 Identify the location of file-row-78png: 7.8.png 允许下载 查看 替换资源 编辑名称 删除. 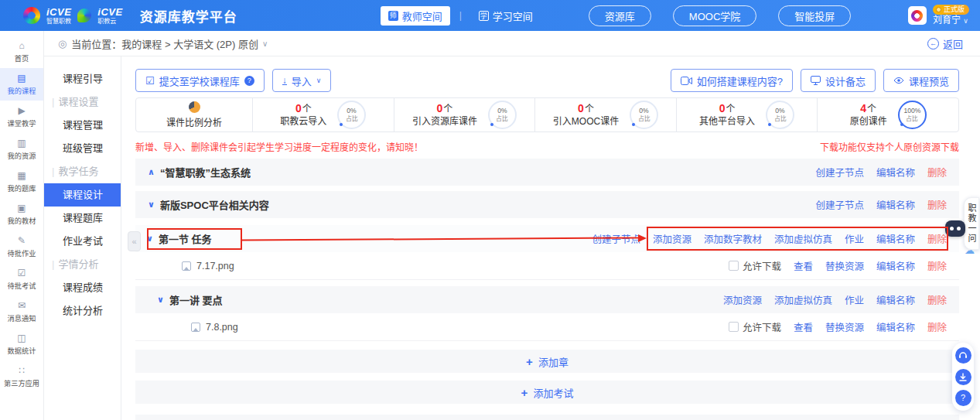
(548, 327).